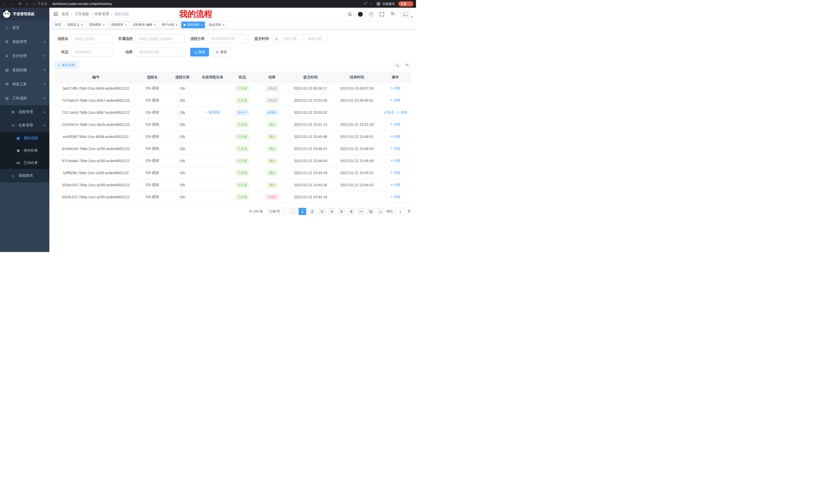  I want to click on browser-home-icon: ⌂, so click(27, 4).